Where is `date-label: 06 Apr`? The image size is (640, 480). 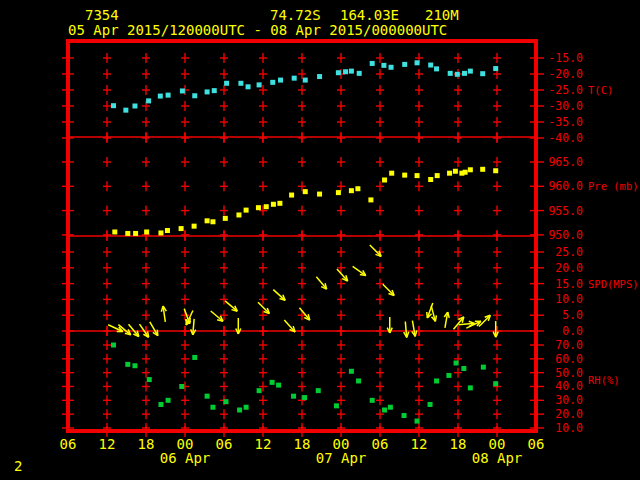 date-label: 06 Apr is located at coordinates (186, 458).